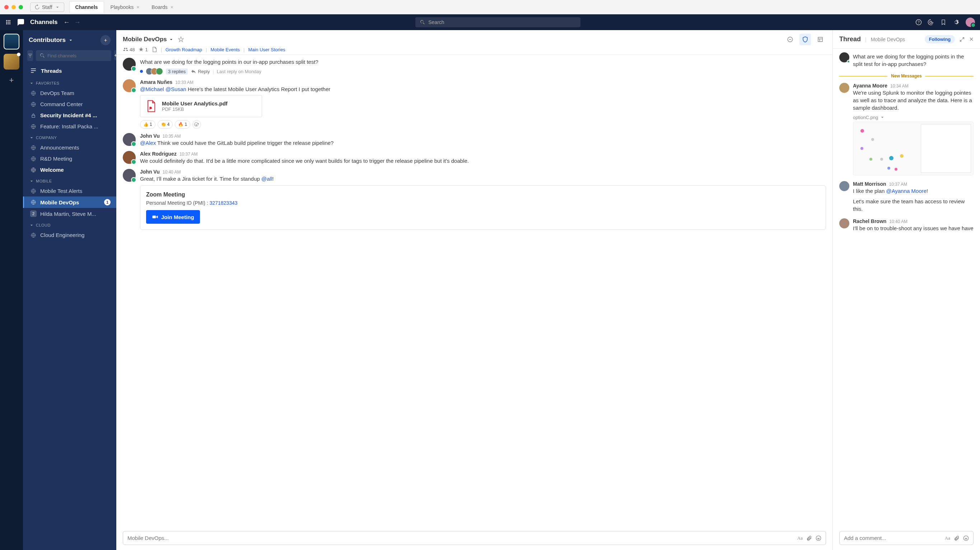 The width and height of the screenshot is (980, 550). I want to click on reaction: 👏4, so click(165, 125).